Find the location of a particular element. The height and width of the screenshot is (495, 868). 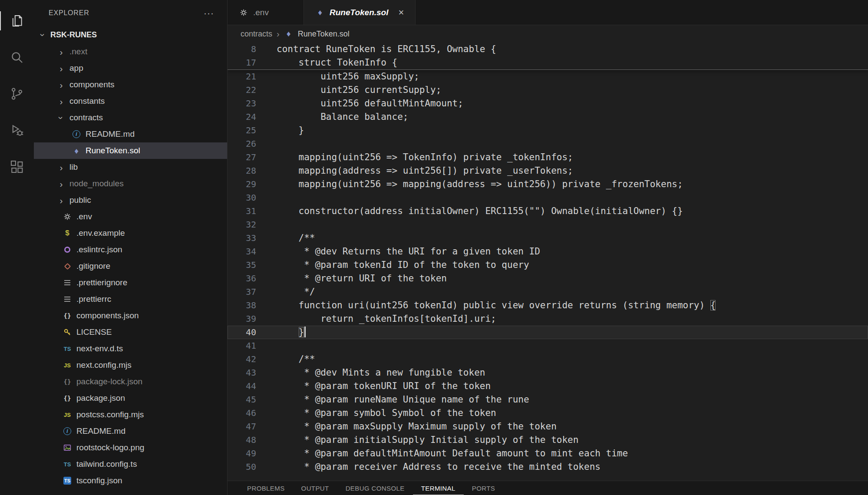

file-.prettierrc: .prettierrc is located at coordinates (130, 299).